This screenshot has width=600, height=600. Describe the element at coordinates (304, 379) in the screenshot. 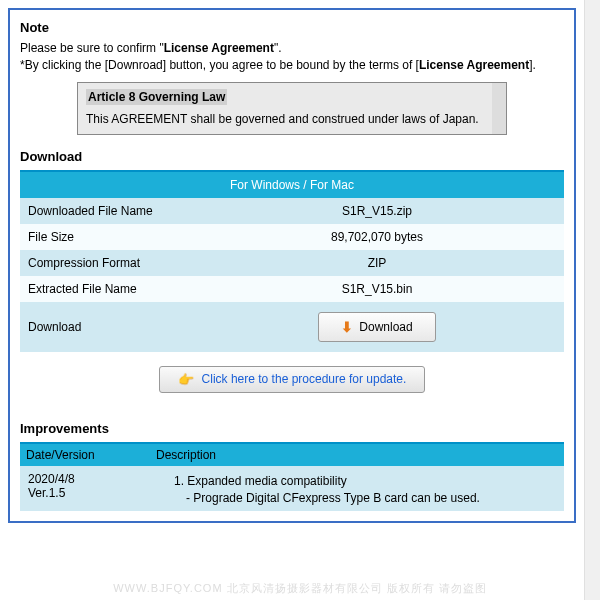

I see `procedure-button-label: Click here to the procedure for update.` at that location.